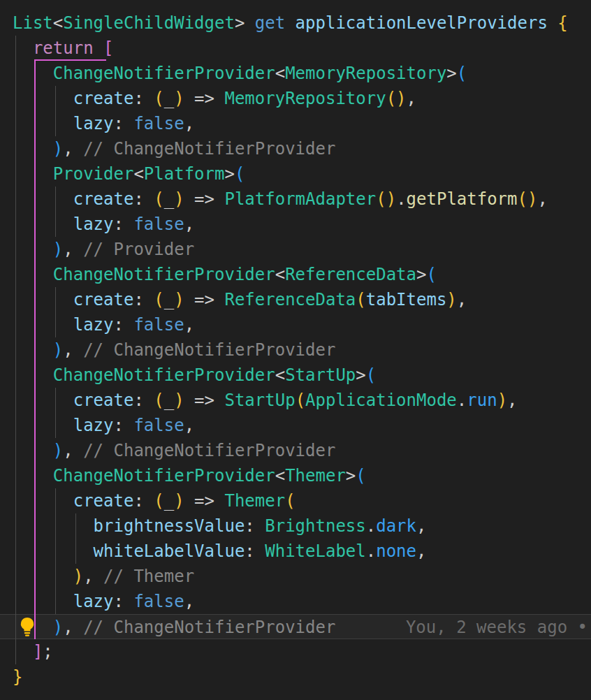  I want to click on code-token: get, so click(270, 23).